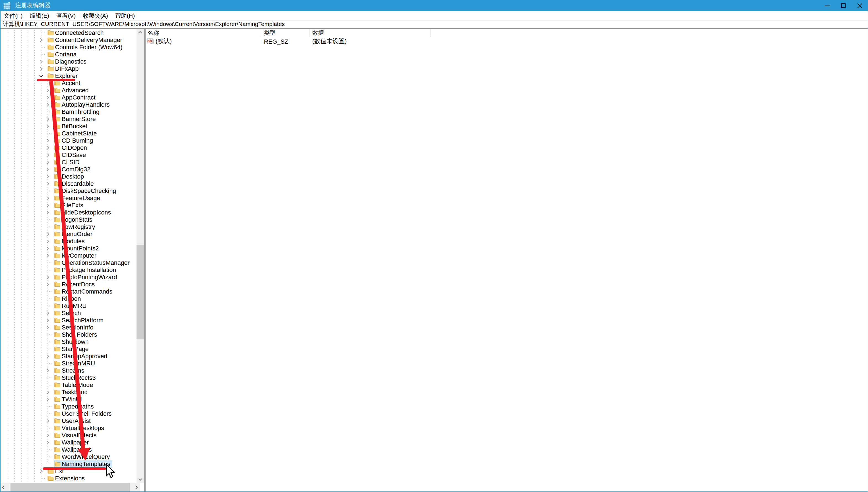 Image resolution: width=868 pixels, height=492 pixels. I want to click on tree-item: Ribbon, so click(68, 299).